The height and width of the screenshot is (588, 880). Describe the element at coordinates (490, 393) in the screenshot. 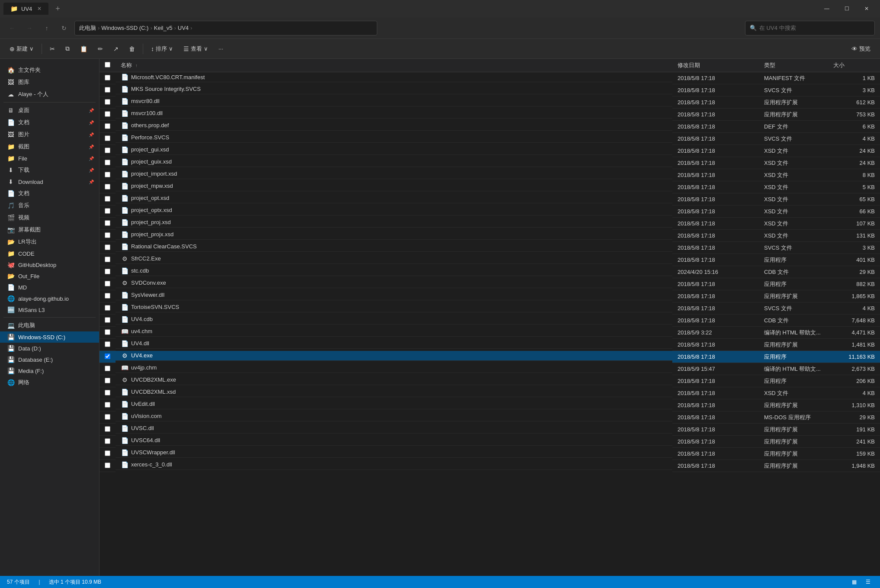

I see `table-row: 📄UVCDB2XML.xsd2018/5/8 17:18XSD 文件4 KB` at that location.